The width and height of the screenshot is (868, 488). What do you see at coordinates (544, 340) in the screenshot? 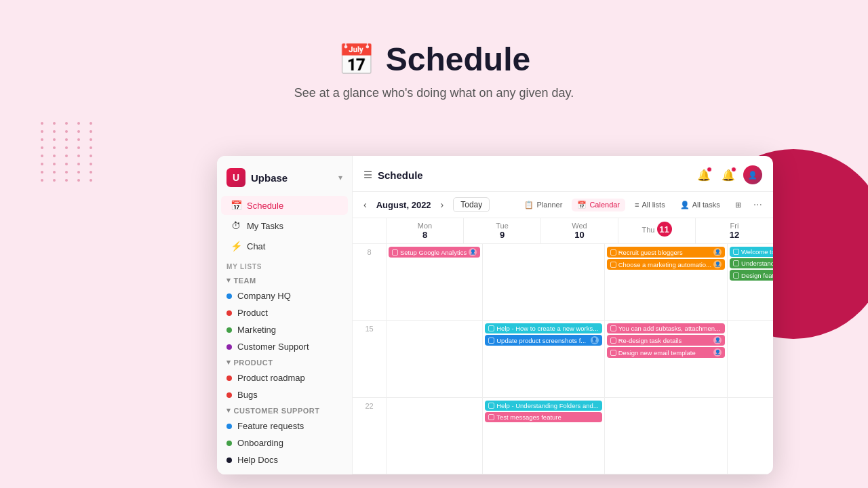
I see `calendar-task: Update product screenshots f...👤` at bounding box center [544, 340].